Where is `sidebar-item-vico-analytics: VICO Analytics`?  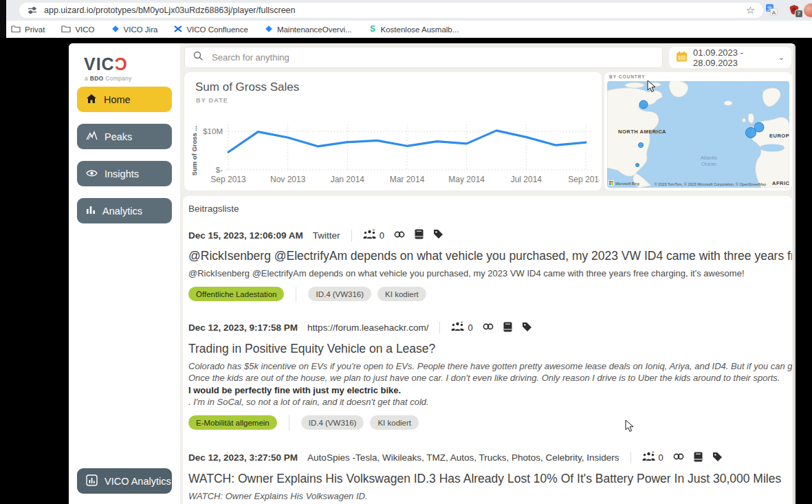
sidebar-item-vico-analytics: VICO Analytics is located at coordinates (124, 481).